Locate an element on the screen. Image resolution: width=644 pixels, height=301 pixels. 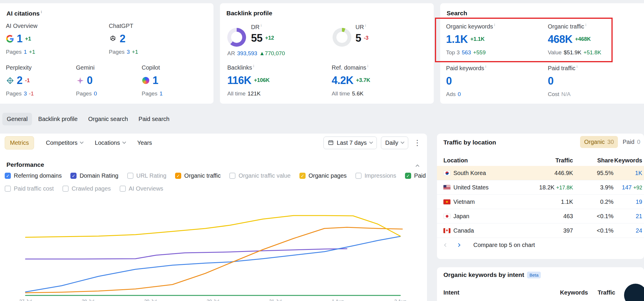
ai-citations-card: AI citations AI Overview 1 +1 Pages 1 +1… is located at coordinates (107, 53).